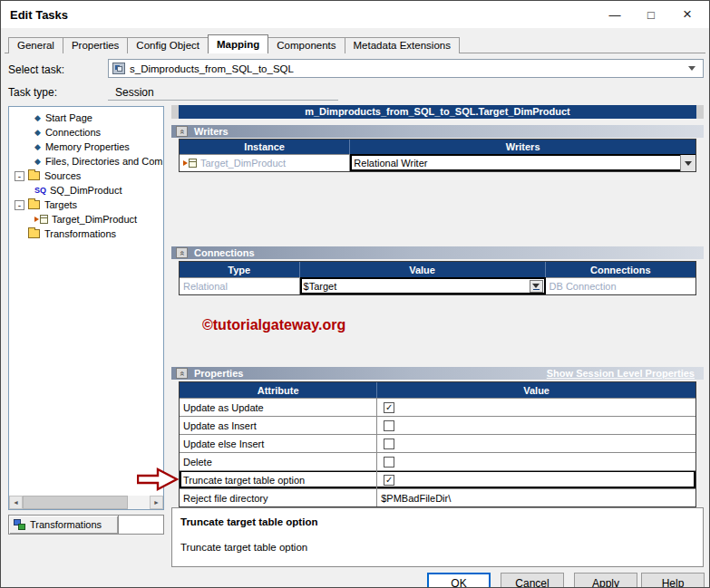  I want to click on close-button: ×, so click(687, 14).